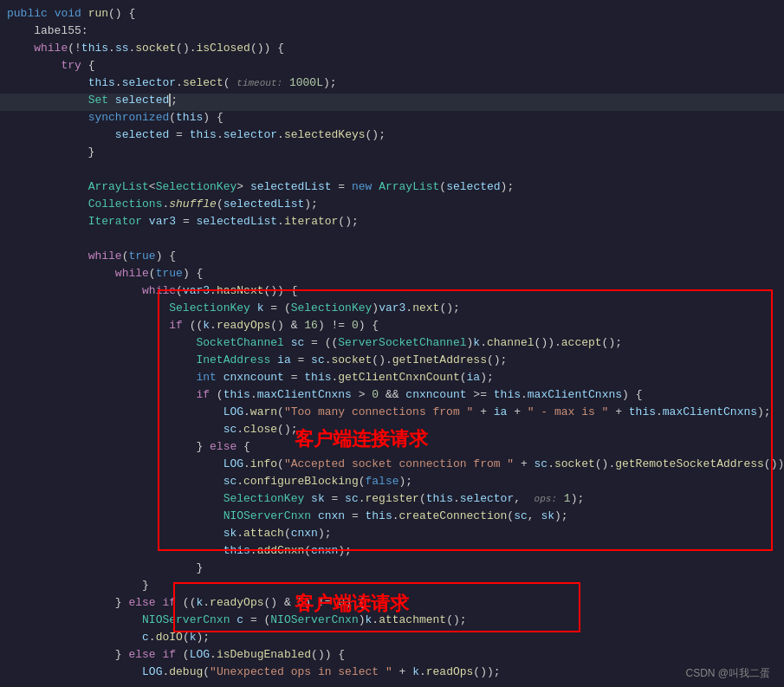 Image resolution: width=784 pixels, height=687 pixels. What do you see at coordinates (392, 587) in the screenshot?
I see `code-line-34: }` at bounding box center [392, 587].